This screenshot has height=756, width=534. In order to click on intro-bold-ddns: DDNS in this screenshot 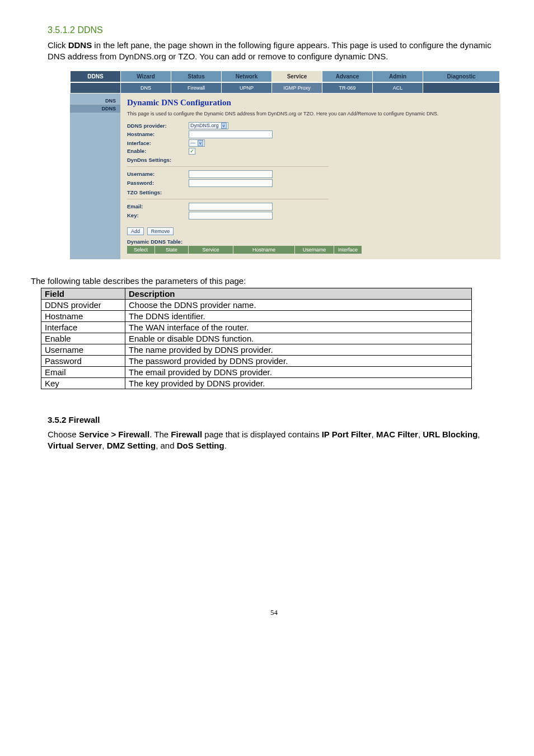, I will do `click(81, 45)`.